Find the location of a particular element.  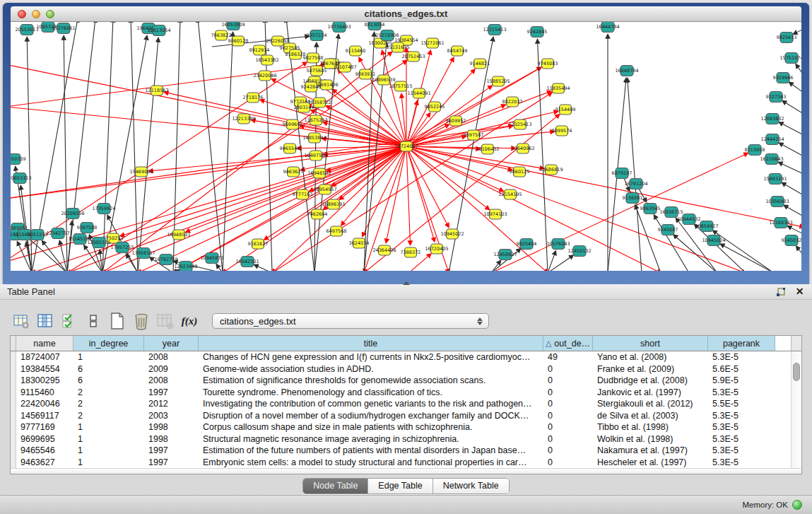

column-header-short: short is located at coordinates (650, 344).